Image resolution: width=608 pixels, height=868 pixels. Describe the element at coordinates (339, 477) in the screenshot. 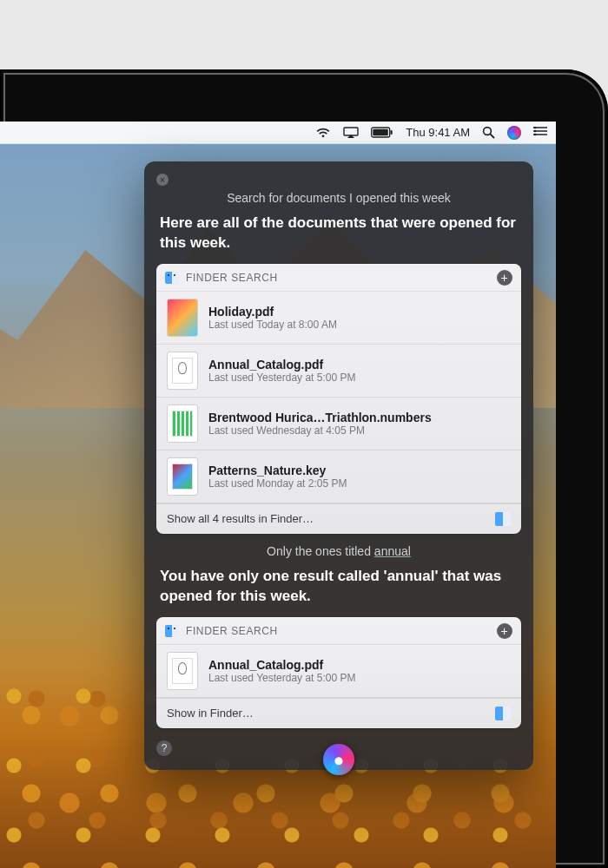

I see `result-row: Patterns_Nature.key Last used Monday at …` at that location.